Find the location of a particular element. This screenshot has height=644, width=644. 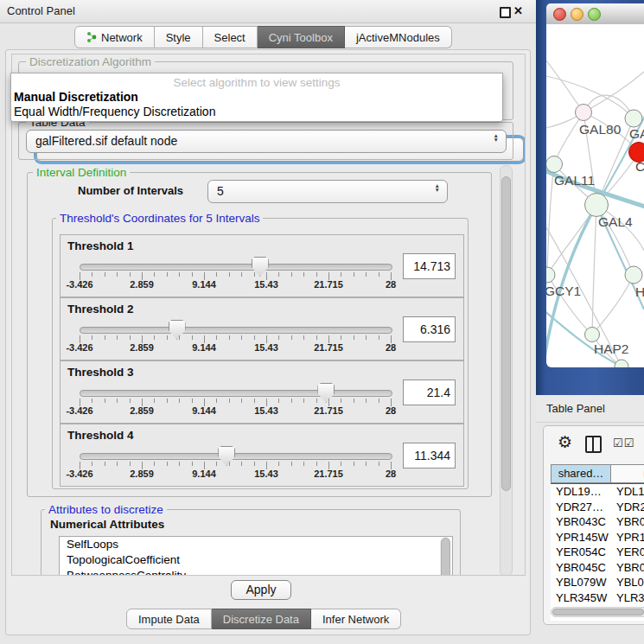

table-cell: YDL1 is located at coordinates (628, 492).